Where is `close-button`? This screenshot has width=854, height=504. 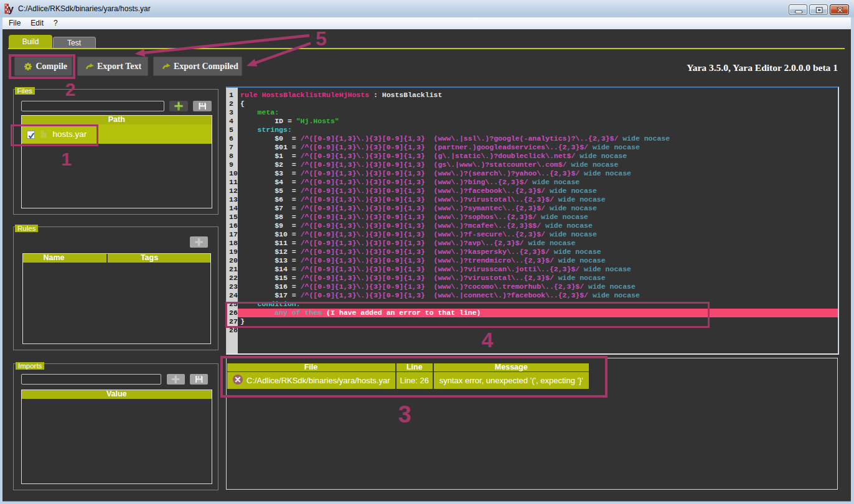
close-button is located at coordinates (839, 10).